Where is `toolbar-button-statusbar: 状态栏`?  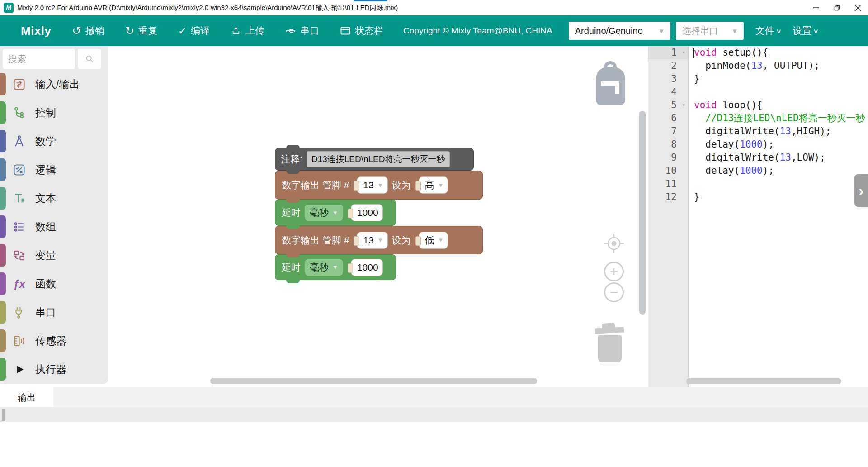
toolbar-button-statusbar: 状态栏 is located at coordinates (362, 31).